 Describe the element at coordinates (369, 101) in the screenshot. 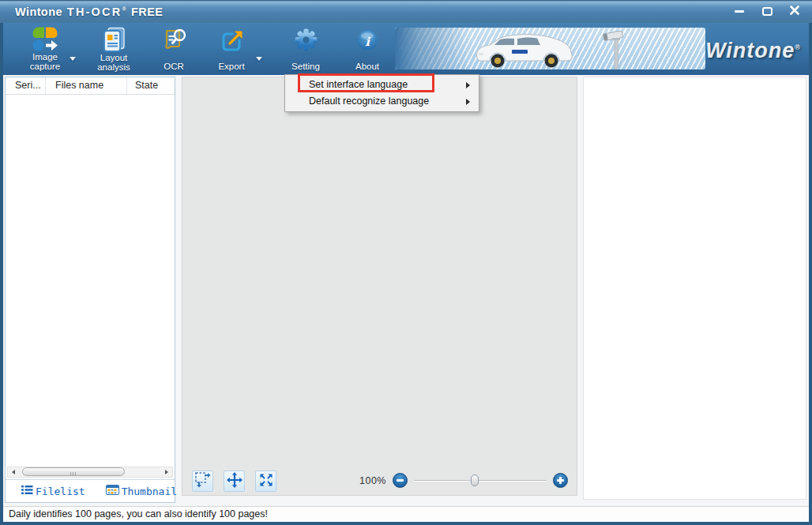

I see `menu-item-label: Default recognize language` at that location.